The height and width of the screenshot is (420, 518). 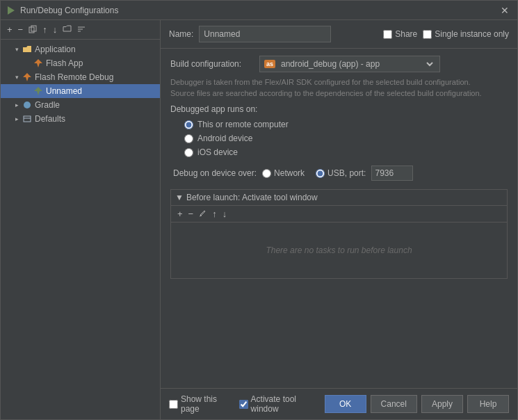 What do you see at coordinates (38, 91) in the screenshot?
I see `unnamed-config-icon` at bounding box center [38, 91].